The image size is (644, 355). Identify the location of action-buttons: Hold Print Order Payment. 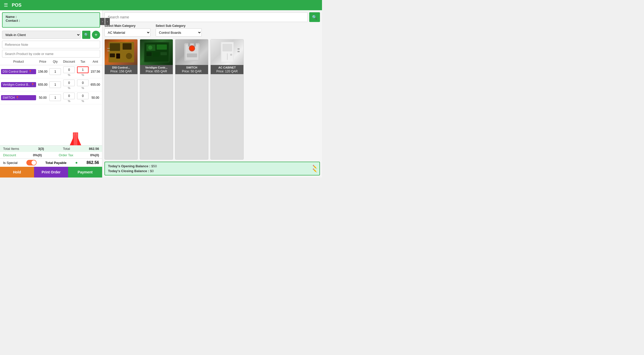
(51, 172).